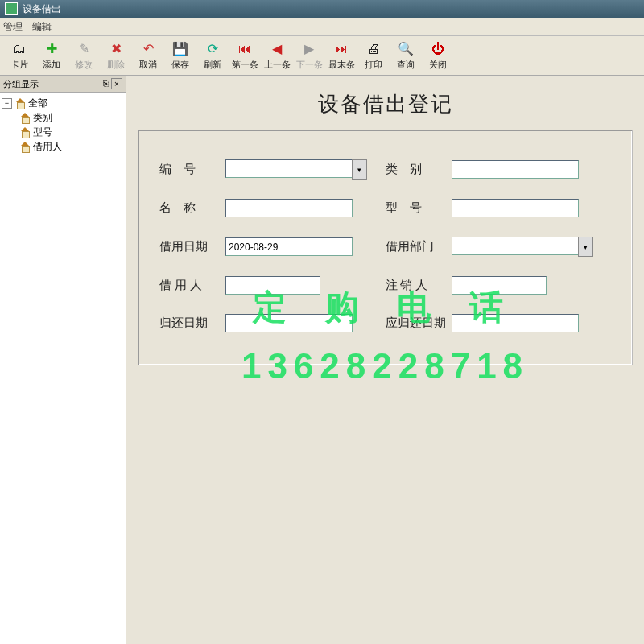 The width and height of the screenshot is (644, 644). I want to click on borrow-dept-label: 借用部门, so click(419, 246).